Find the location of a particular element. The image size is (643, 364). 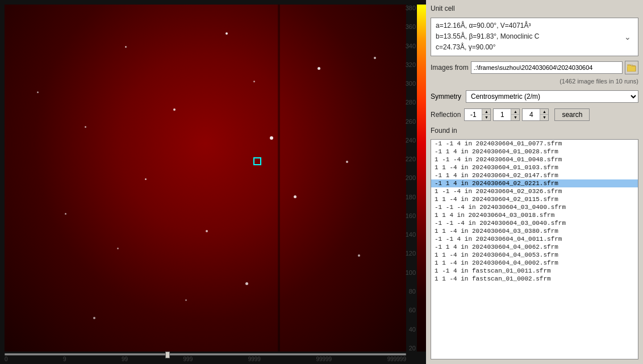

reflection-label: Reflection is located at coordinates (445, 115).